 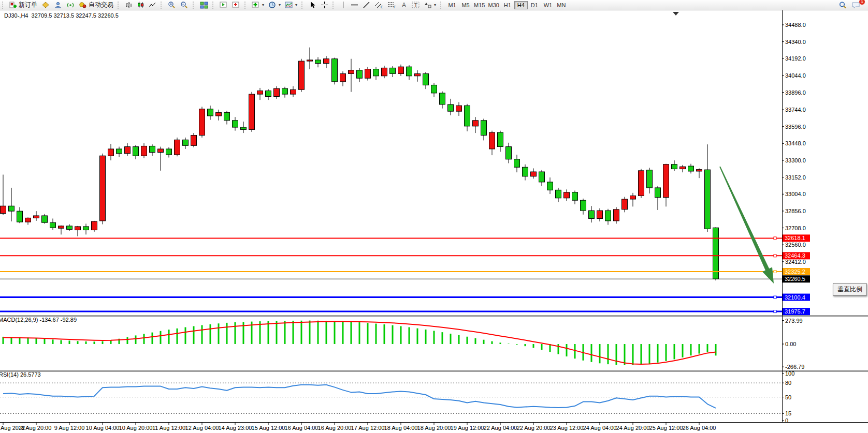 I want to click on clock-icon, so click(x=272, y=5).